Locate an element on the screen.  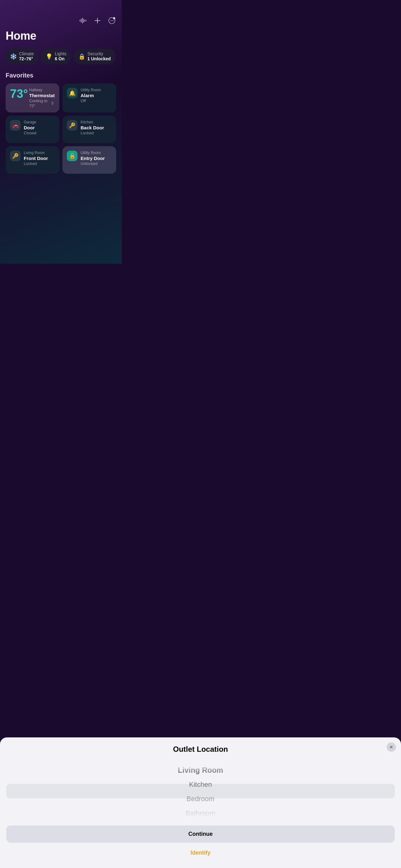
alarm-name: Alarm is located at coordinates (96, 96).